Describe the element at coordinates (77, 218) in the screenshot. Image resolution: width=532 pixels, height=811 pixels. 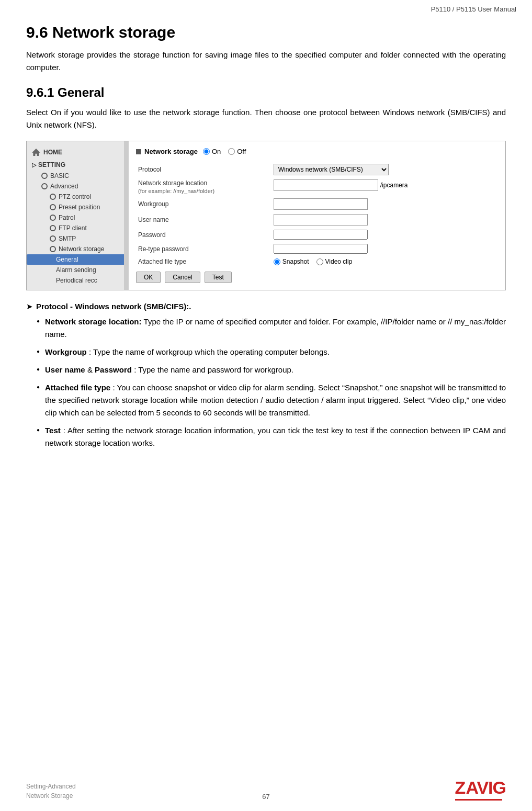
I see `sidebar-patrol: Patrol` at that location.